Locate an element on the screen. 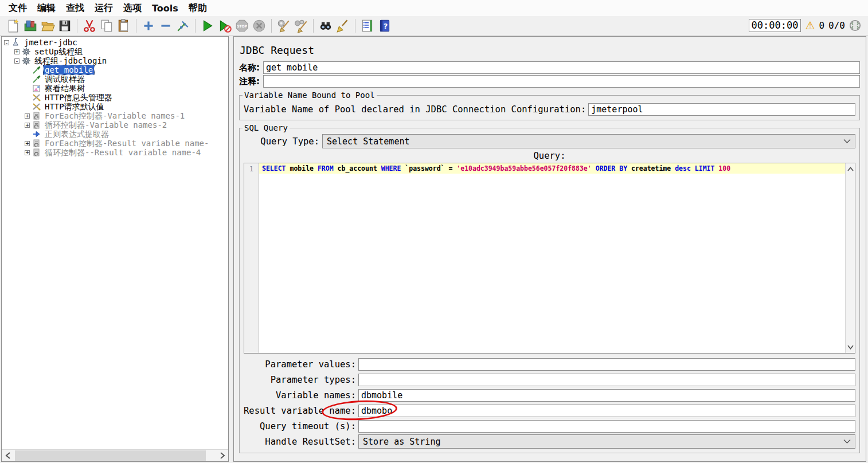  tree-item-view-results-tree: 察看结果树 is located at coordinates (115, 88).